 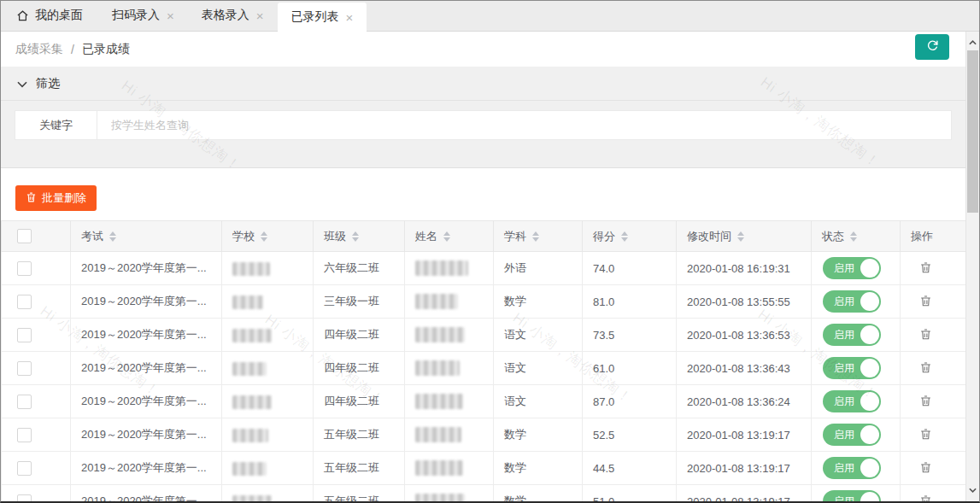 I want to click on select-all-checkbox, so click(x=24, y=236).